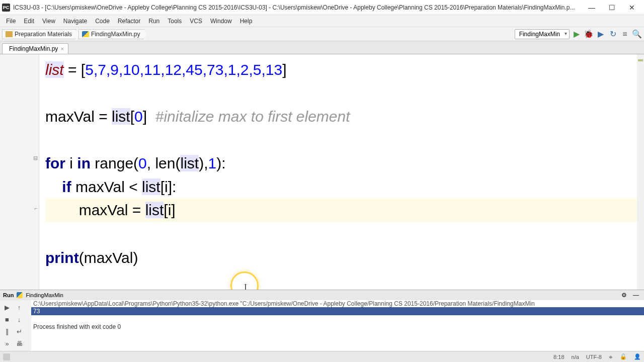 Image resolution: width=644 pixels, height=362 pixels. I want to click on menubar: File Edit View Navigate Code Refactor Ru…, so click(322, 21).